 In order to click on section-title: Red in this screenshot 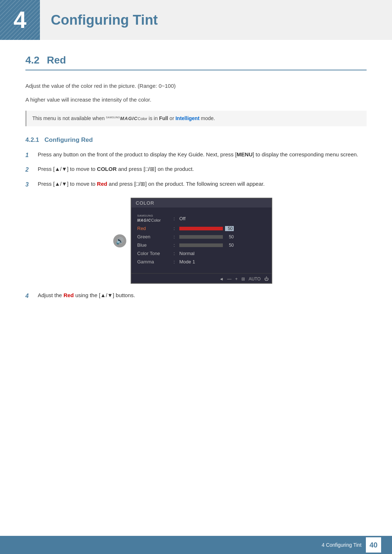, I will do `click(57, 60)`.